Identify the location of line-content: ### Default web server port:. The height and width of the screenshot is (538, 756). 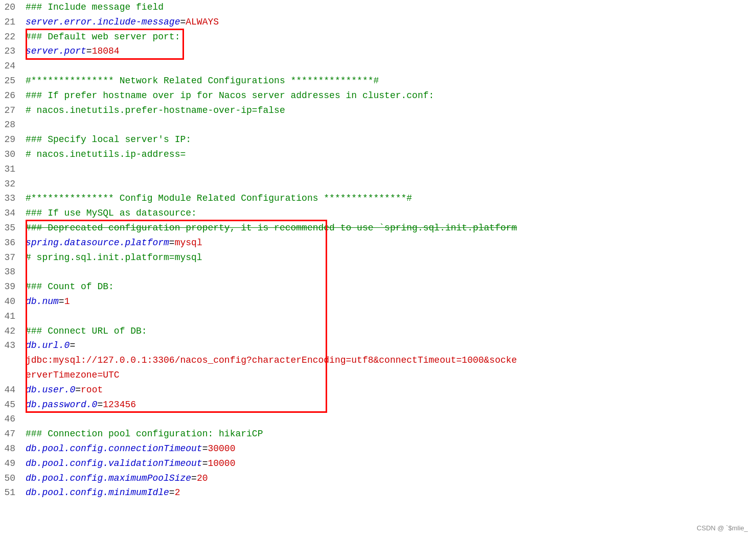
(391, 37).